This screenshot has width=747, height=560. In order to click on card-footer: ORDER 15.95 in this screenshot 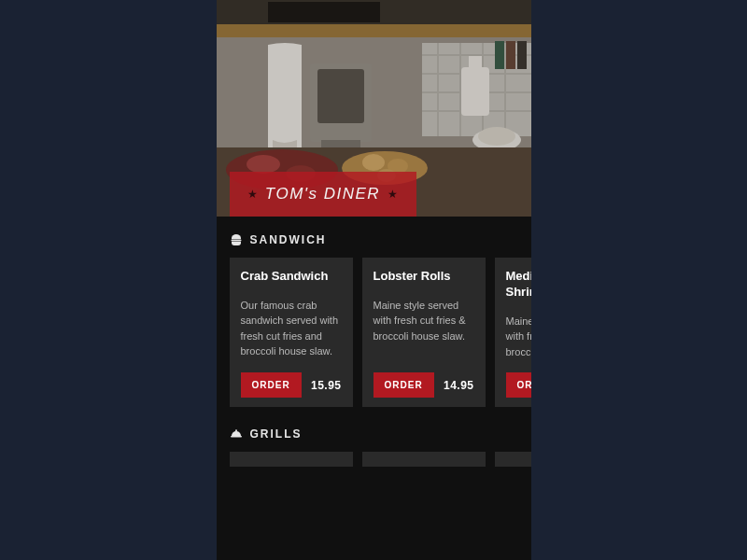, I will do `click(291, 385)`.